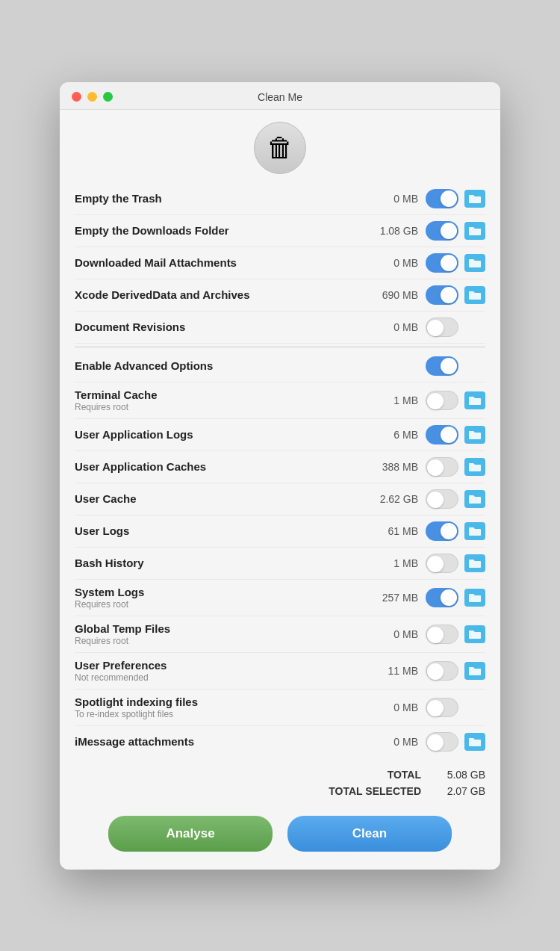 The image size is (560, 951). What do you see at coordinates (475, 499) in the screenshot?
I see `folder-btn-user-cache` at bounding box center [475, 499].